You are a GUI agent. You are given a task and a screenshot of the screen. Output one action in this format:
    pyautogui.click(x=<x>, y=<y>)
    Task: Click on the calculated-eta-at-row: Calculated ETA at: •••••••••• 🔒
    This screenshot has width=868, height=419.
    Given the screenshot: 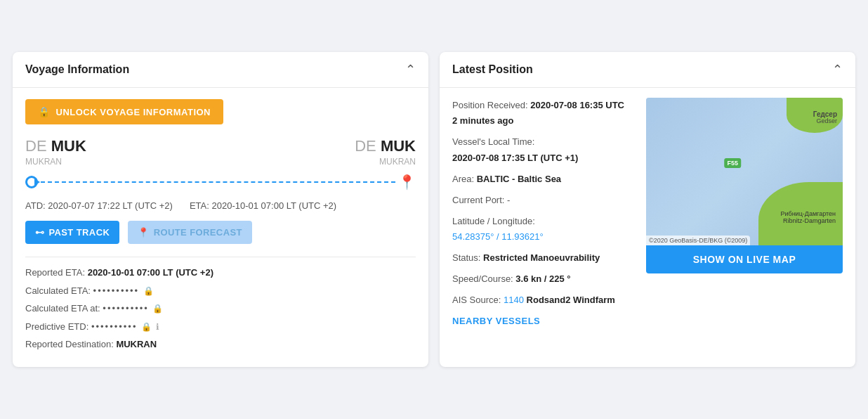 What is the action you would take?
    pyautogui.click(x=221, y=309)
    